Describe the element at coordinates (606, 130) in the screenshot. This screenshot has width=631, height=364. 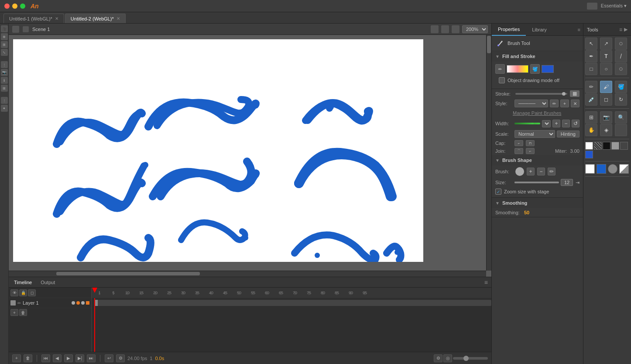
I see `tool-asset: ◈` at that location.